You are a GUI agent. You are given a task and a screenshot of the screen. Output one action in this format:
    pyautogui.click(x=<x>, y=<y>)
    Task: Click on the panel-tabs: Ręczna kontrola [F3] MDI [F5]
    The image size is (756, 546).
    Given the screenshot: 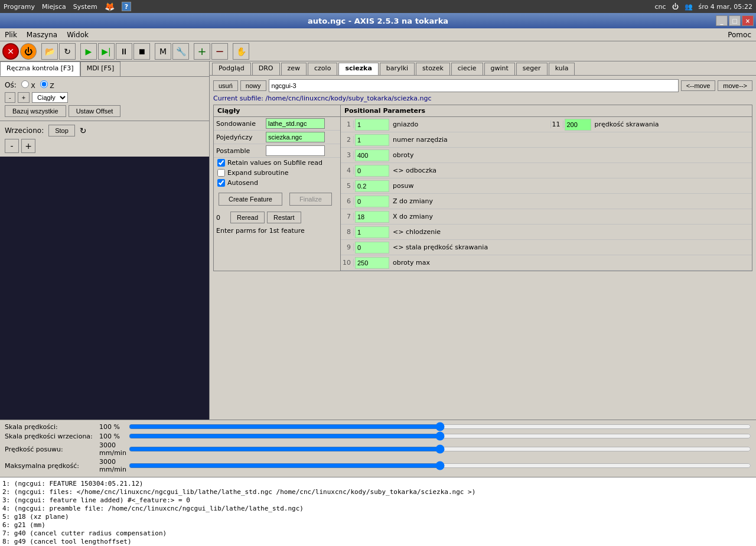 What is the action you would take?
    pyautogui.click(x=105, y=69)
    